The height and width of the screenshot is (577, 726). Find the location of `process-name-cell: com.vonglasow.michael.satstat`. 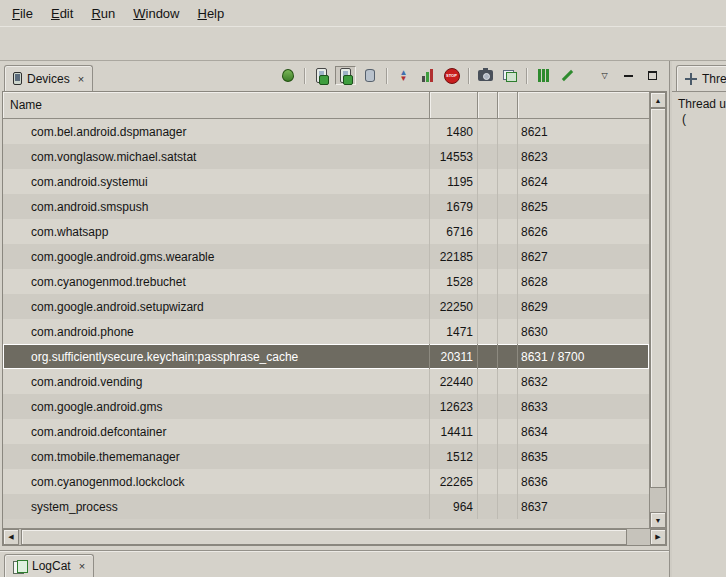

process-name-cell: com.vonglasow.michael.satstat is located at coordinates (216, 156).